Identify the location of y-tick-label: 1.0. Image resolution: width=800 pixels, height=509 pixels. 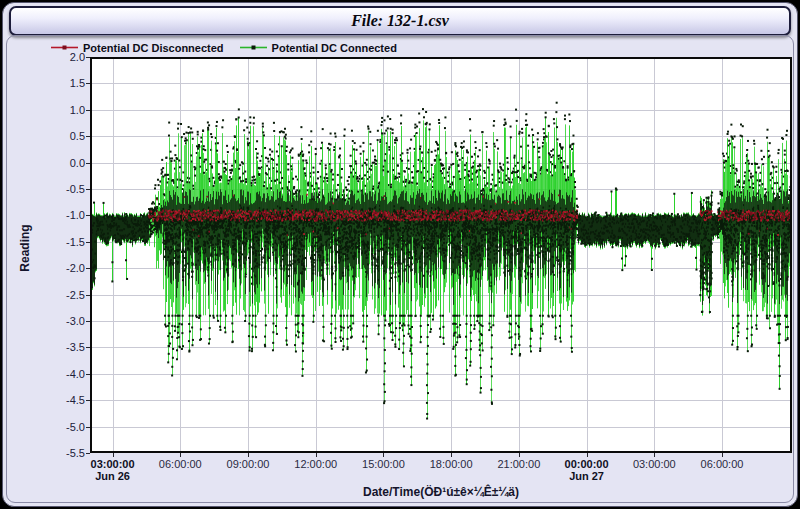
(68, 110).